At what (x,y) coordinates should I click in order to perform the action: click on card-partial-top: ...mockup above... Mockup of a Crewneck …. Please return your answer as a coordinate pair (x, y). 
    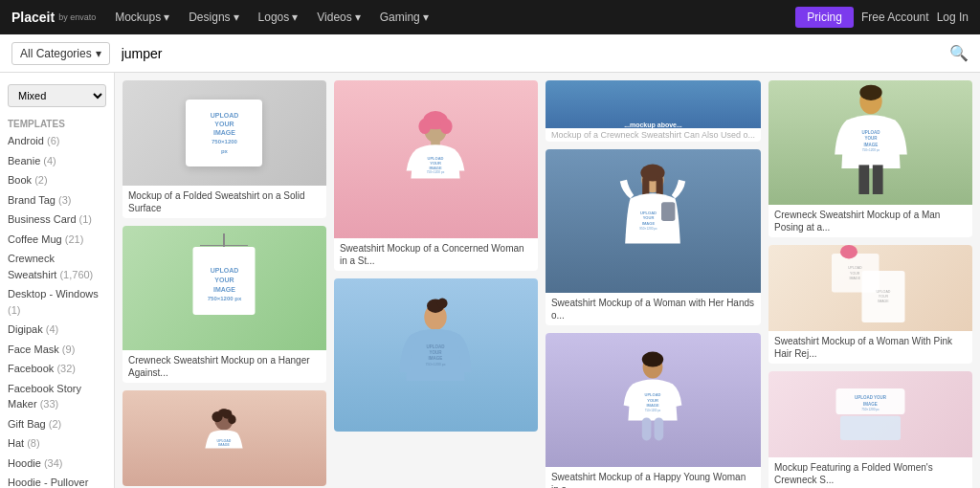
    Looking at the image, I should click on (653, 111).